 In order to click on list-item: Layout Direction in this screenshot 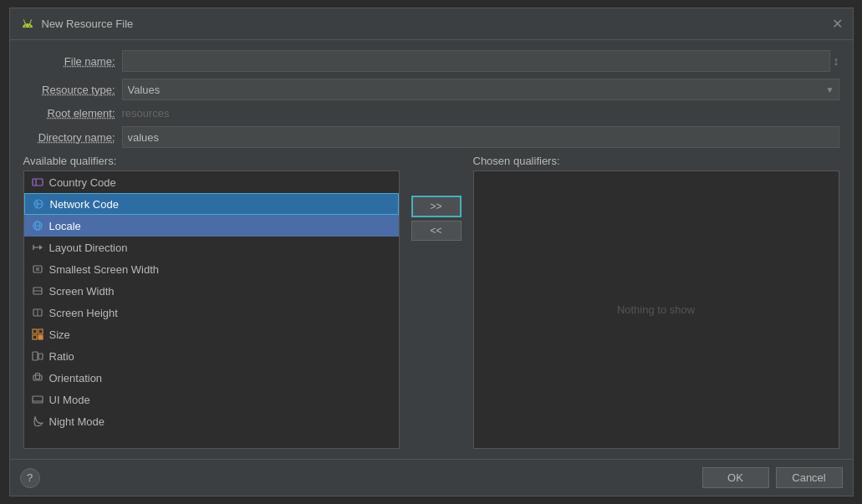, I will do `click(212, 247)`.